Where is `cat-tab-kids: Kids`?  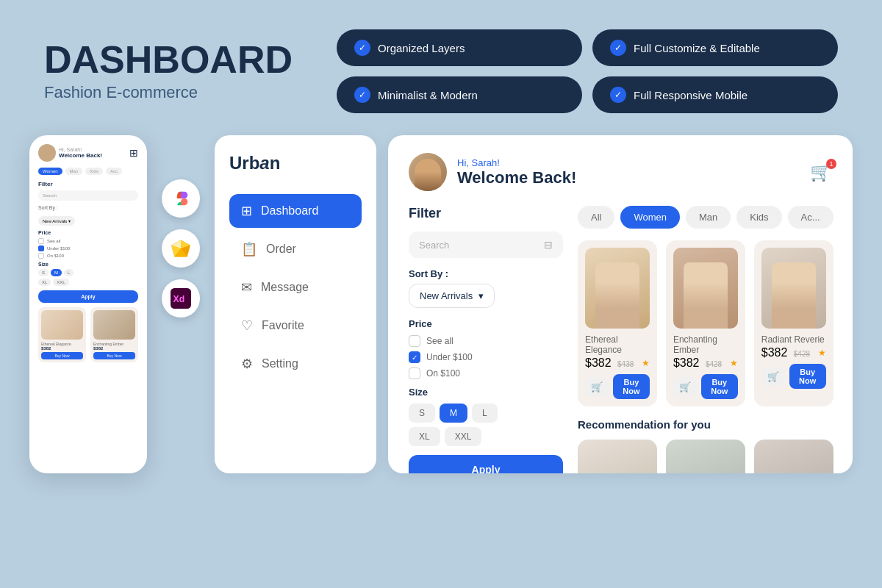 cat-tab-kids: Kids is located at coordinates (759, 218).